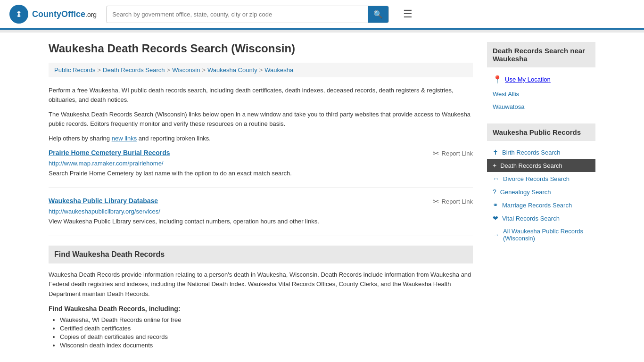  I want to click on resource-url-1: http://www.map.ramaker.com/prairiehome/, so click(261, 163).